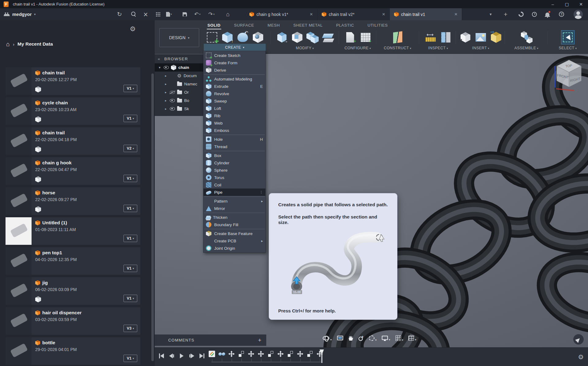  What do you see at coordinates (73, 321) in the screenshot?
I see `data-item-card: hair oil dispencer 03-02-2026 03:59 PM V…` at bounding box center [73, 321].